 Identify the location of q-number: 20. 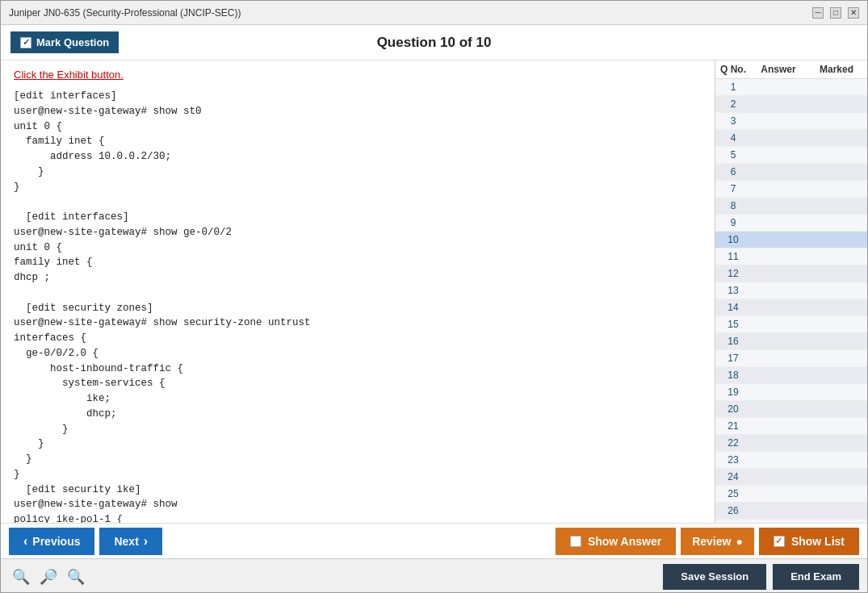
(733, 409).